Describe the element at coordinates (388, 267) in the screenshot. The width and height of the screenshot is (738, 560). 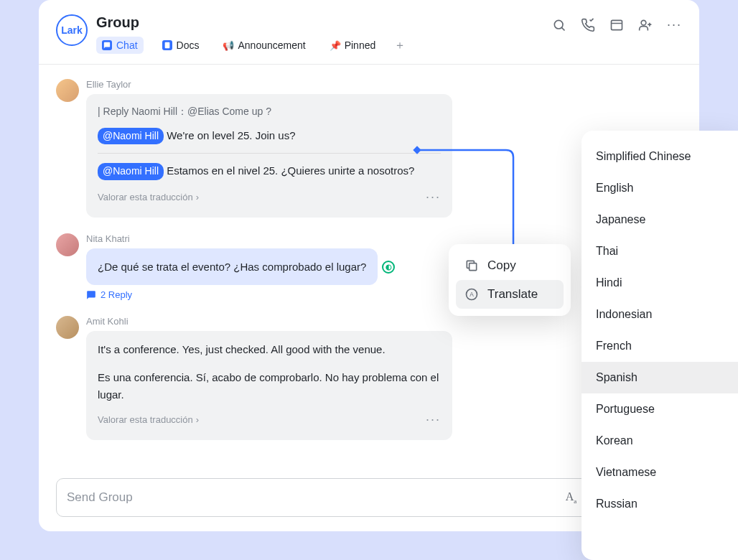
I see `translate-indicator-icon: ◐` at that location.